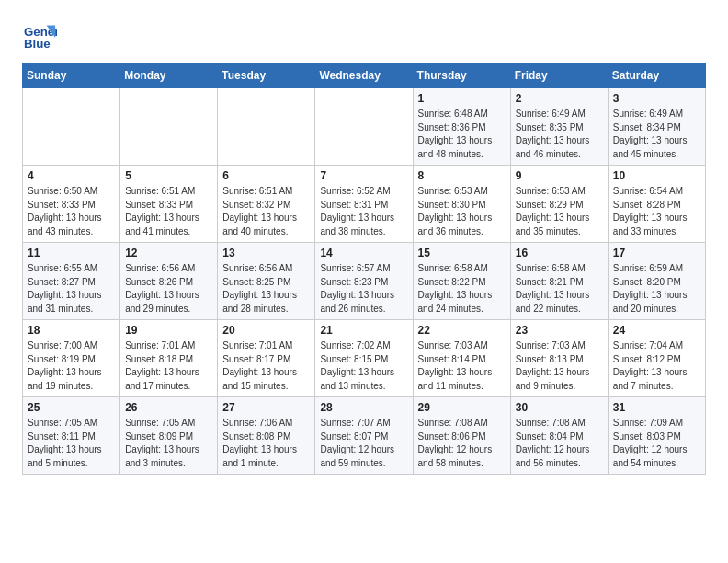 Image resolution: width=728 pixels, height=563 pixels. I want to click on day-info: Sunrise: 6:55 AMSunset: 8:27 PMDaylight:…, so click(72, 289).